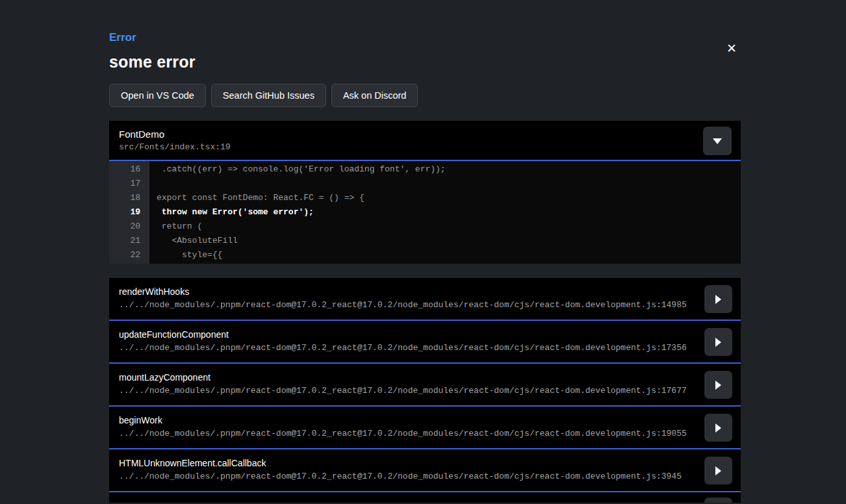 The height and width of the screenshot is (504, 846). I want to click on code-line-19: 19 throw new Error('some error');, so click(425, 212).